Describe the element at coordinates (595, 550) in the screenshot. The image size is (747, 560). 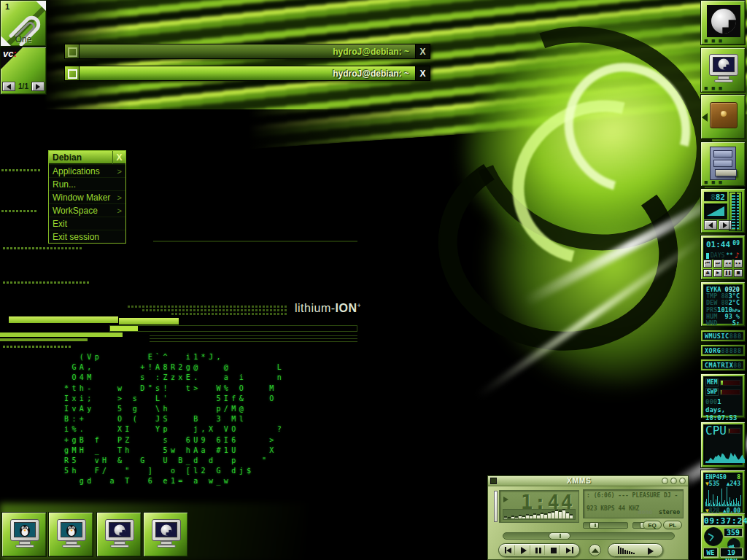
I see `eject-button` at that location.